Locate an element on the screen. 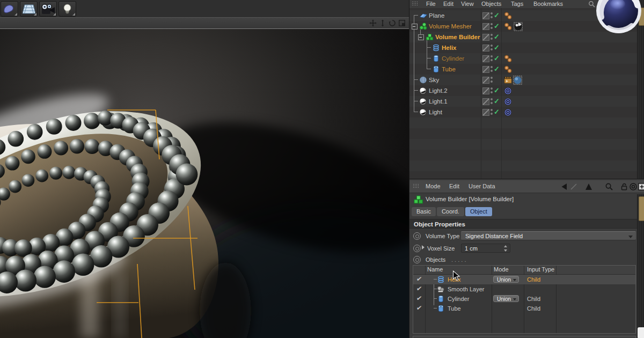 The height and width of the screenshot is (338, 644). tab-basic: Basic is located at coordinates (424, 211).